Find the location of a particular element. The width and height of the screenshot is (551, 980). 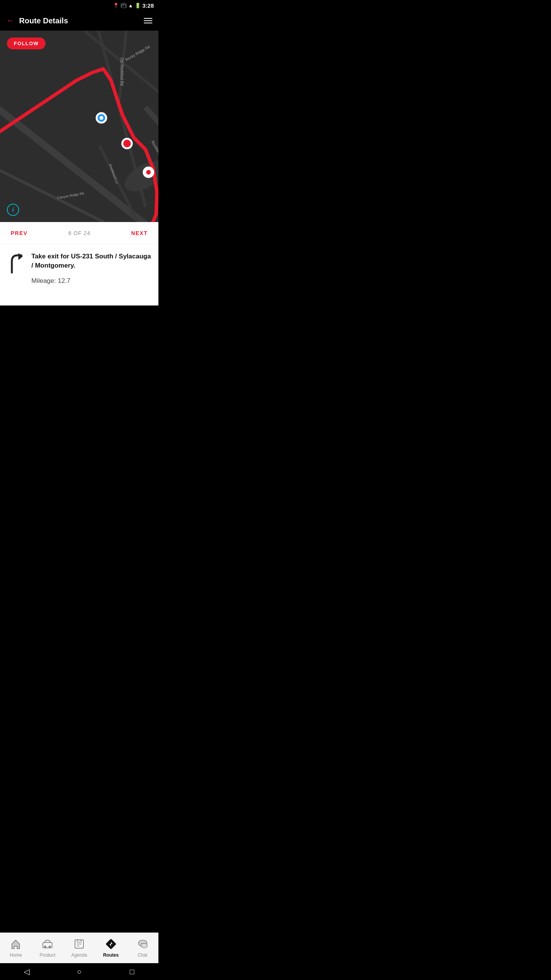

direction-mileage: Mileage: 12.7 is located at coordinates (92, 281).